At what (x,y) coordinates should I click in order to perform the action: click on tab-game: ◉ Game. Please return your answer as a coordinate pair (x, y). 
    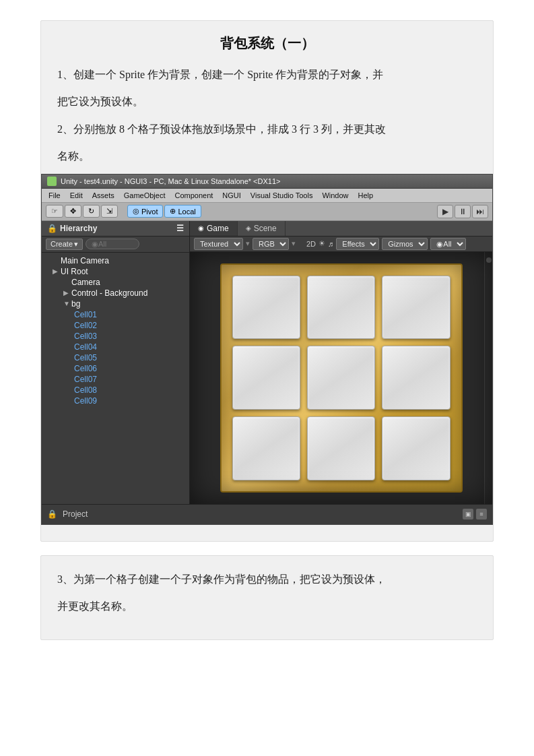
    Looking at the image, I should click on (214, 228).